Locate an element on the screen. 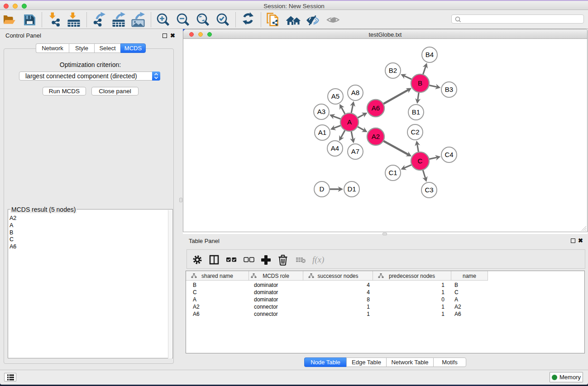 The image size is (588, 386). svg-text: B3 is located at coordinates (449, 90).